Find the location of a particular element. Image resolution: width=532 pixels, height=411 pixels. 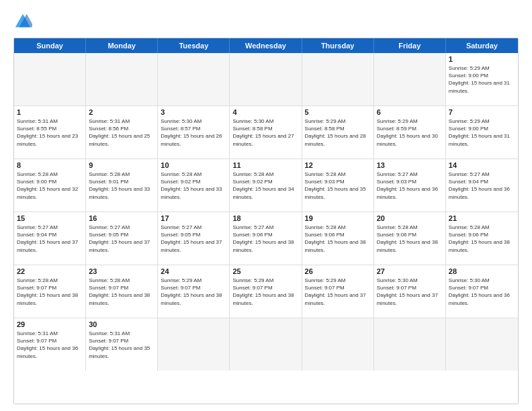

weekday-header: Wednesday is located at coordinates (266, 46).